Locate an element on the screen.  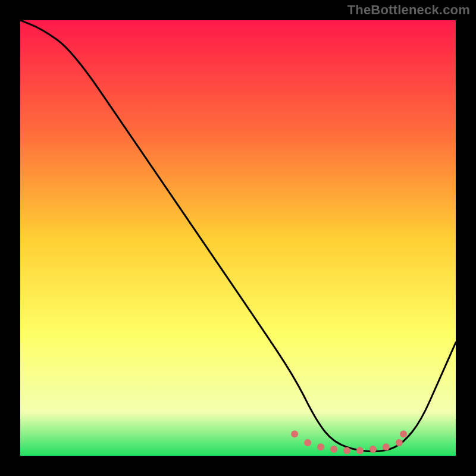
watermark-text: TheBottleneck.com is located at coordinates (409, 10).